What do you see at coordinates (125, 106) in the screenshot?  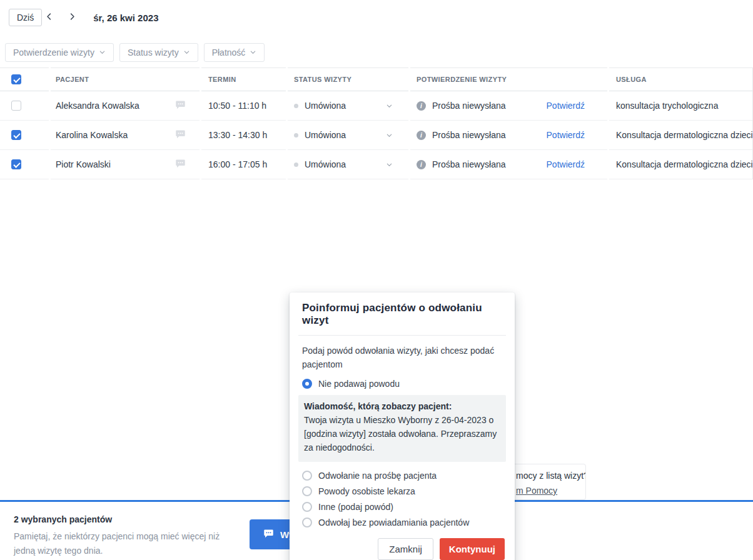 I see `patient-cell: Aleksandra Kowalska` at bounding box center [125, 106].